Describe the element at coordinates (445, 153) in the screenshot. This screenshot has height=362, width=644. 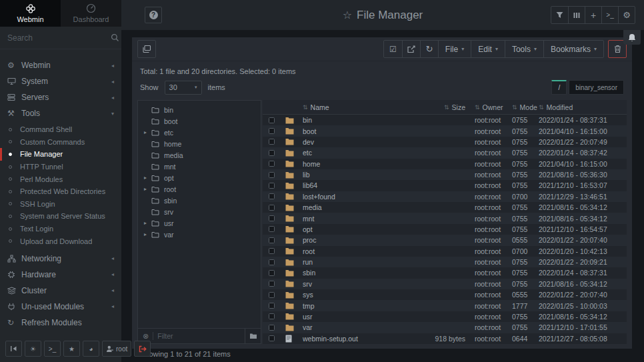
I see `table-row: etc root:root 0755 2022/01/24 - 08:37:42` at that location.